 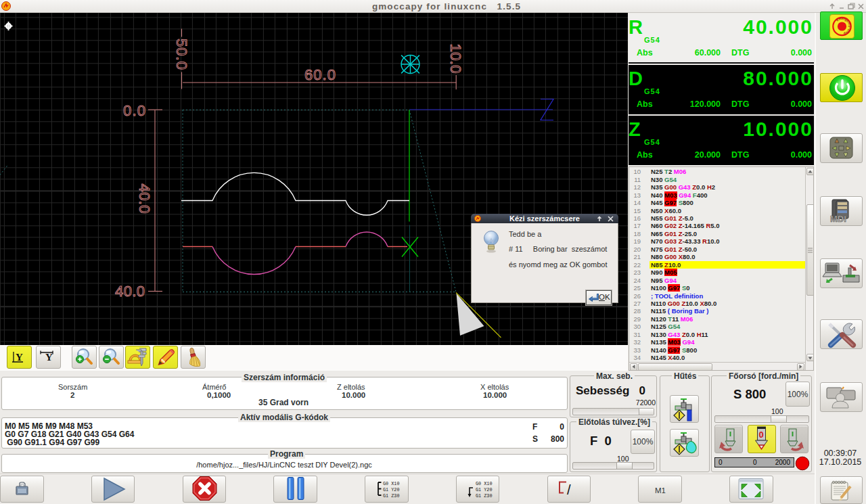 I want to click on svg-text: 50.0, so click(x=181, y=54).